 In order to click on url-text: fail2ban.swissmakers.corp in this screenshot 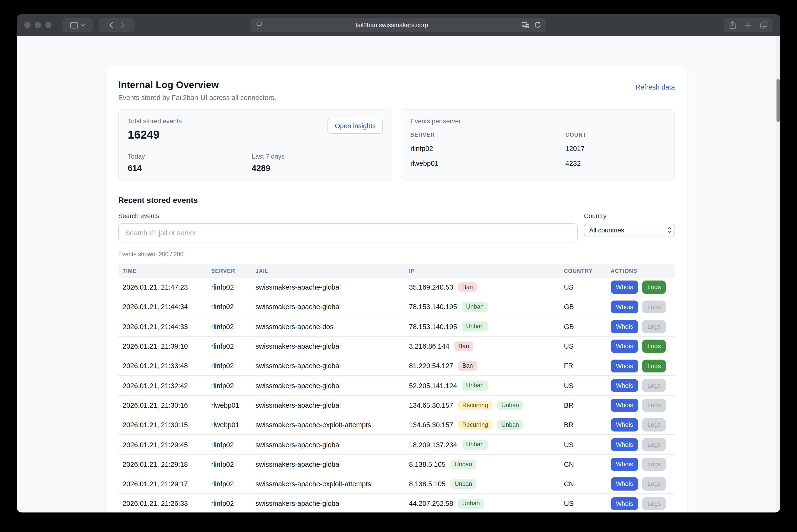, I will do `click(392, 25)`.